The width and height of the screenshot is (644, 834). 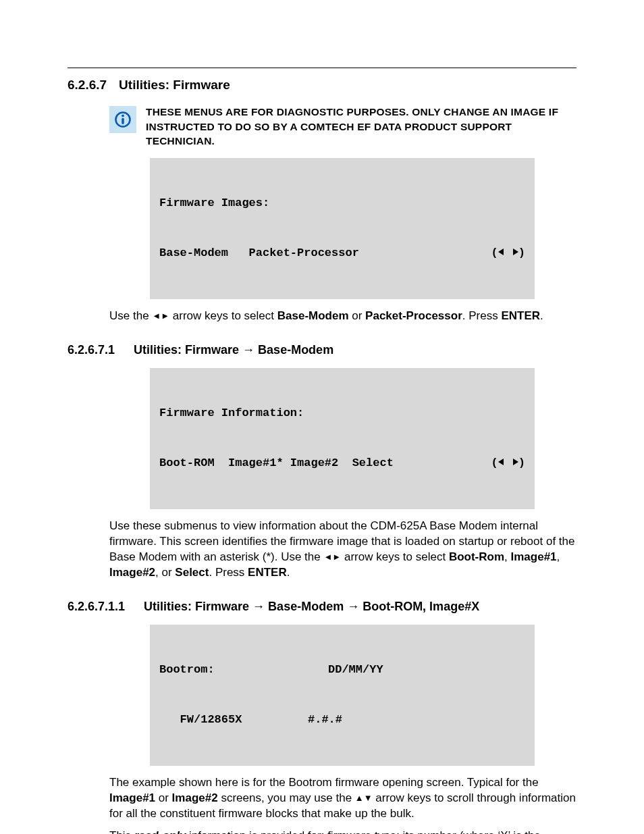 I want to click on paragraph: Use the ◄► arrow keys to select Base-Mod…, so click(x=343, y=316).